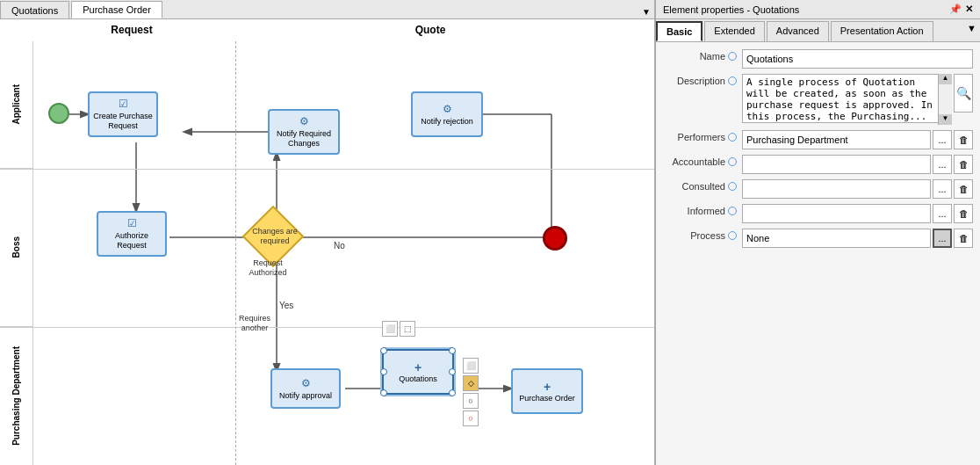  What do you see at coordinates (255, 323) in the screenshot?
I see `requires-another-label: Requiresanother` at bounding box center [255, 323].